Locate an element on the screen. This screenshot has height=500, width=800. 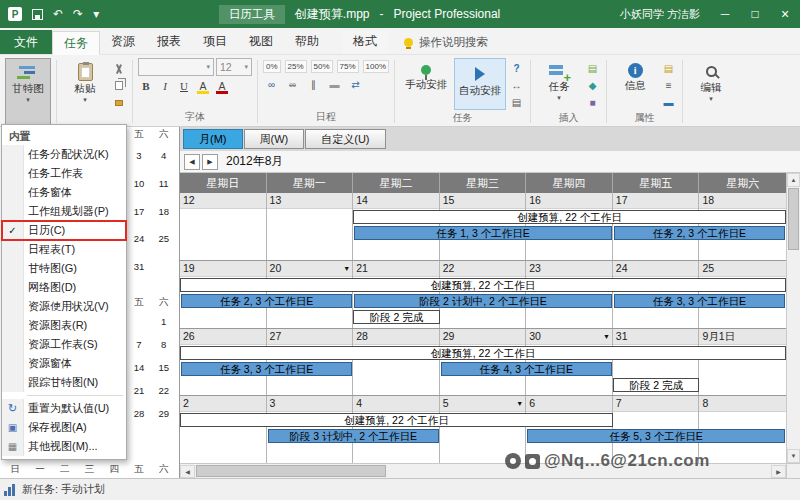
move-task-icon: ↔ is located at coordinates (516, 86).